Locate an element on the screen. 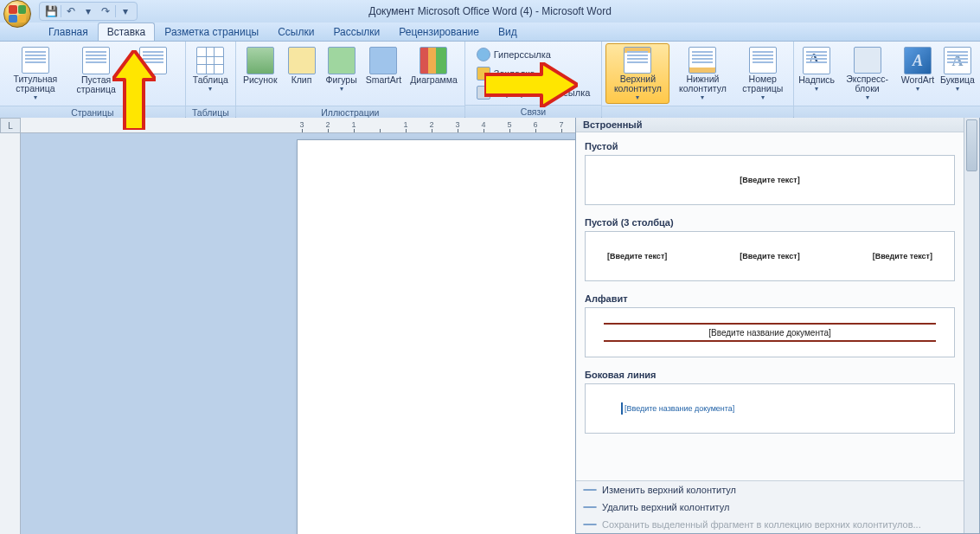 The width and height of the screenshot is (980, 534). shapes-icon is located at coordinates (342, 61).